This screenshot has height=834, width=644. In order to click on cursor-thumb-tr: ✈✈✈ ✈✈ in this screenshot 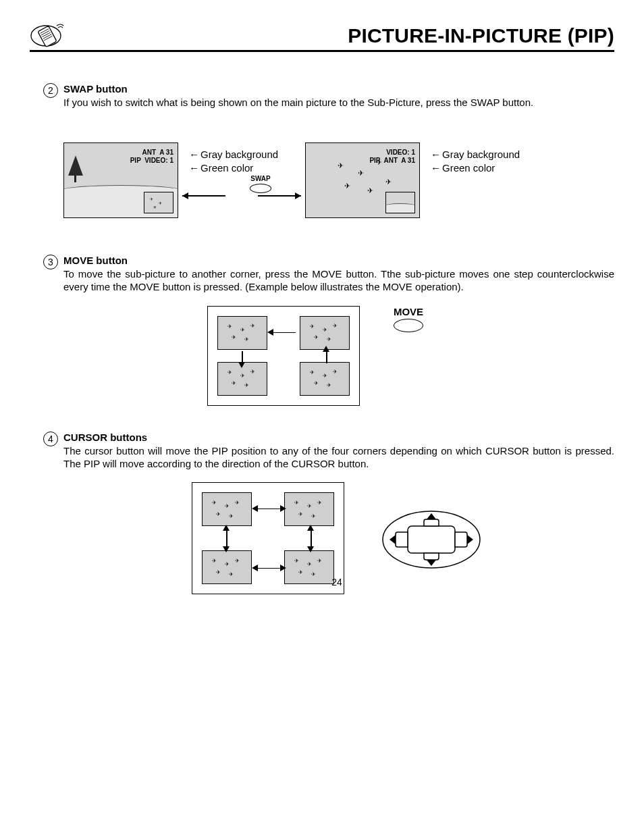, I will do `click(309, 509)`.